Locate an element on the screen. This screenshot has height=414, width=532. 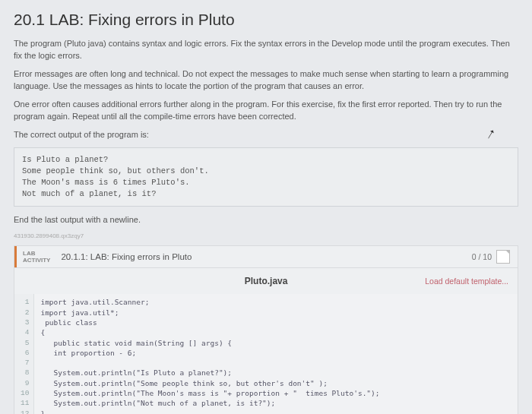
lab-title: 20.1.1: LAB: Fixing errors in Pluto is located at coordinates (264, 257).